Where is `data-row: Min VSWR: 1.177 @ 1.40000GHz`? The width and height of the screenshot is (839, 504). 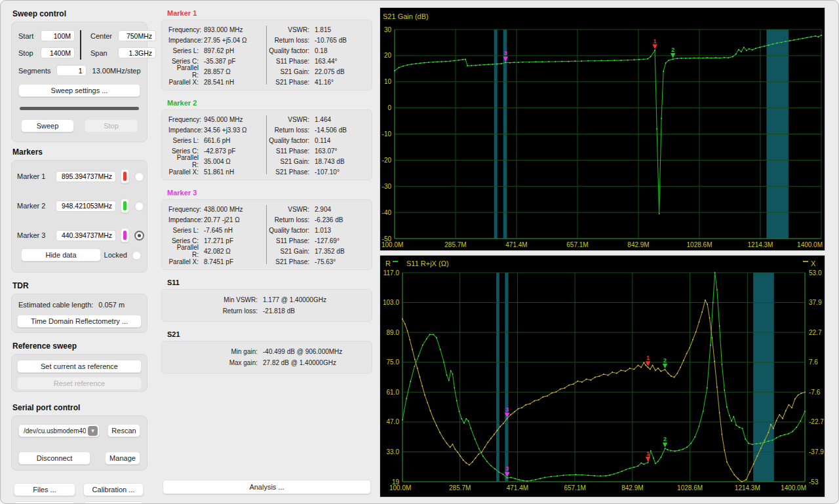
data-row: Min VSWR: 1.177 @ 1.40000GHz is located at coordinates (267, 300).